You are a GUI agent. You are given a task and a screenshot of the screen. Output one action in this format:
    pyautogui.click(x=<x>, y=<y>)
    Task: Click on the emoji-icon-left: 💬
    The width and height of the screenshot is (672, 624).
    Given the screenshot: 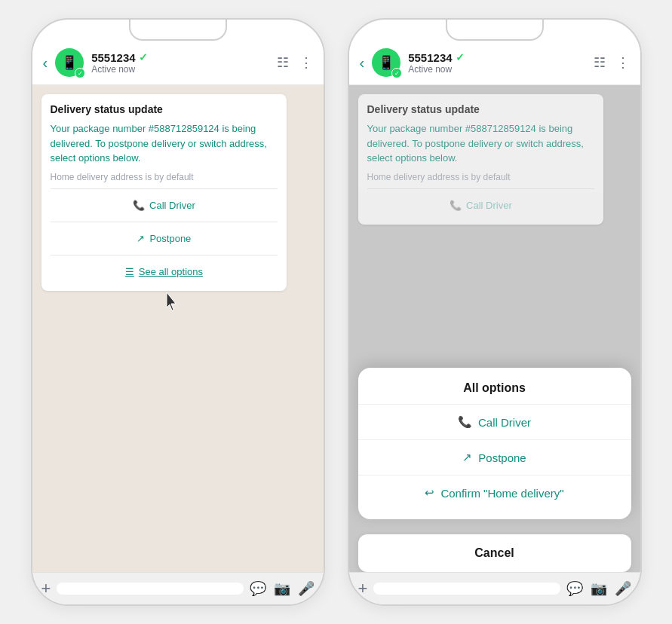 What is the action you would take?
    pyautogui.click(x=258, y=589)
    